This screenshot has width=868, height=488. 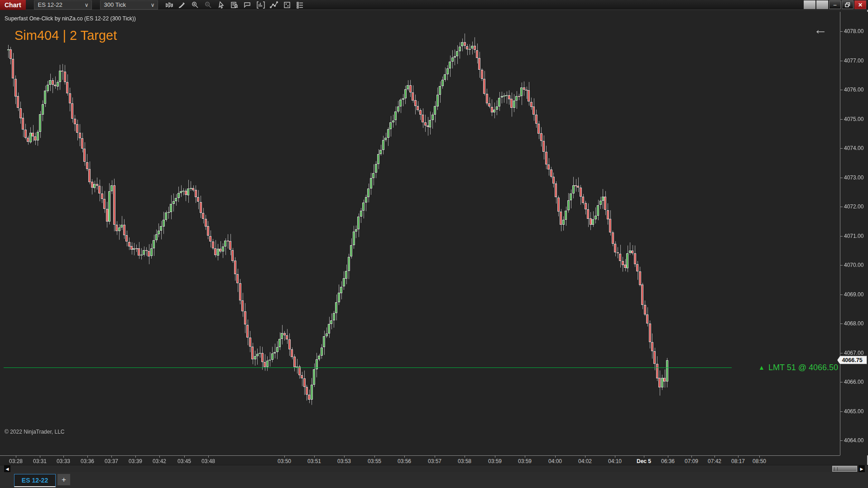 I want to click on cursor-icon, so click(x=221, y=5).